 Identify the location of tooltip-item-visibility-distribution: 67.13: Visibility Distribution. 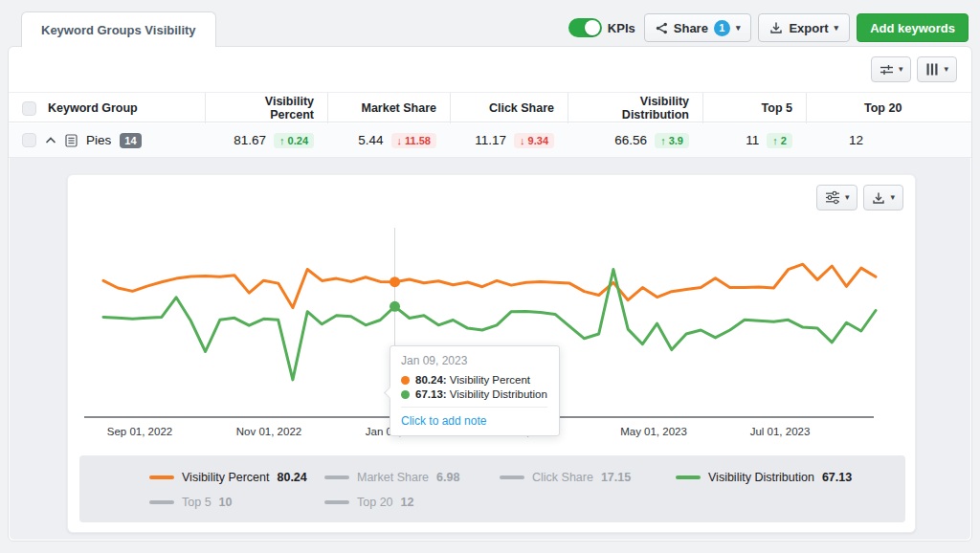
(475, 394).